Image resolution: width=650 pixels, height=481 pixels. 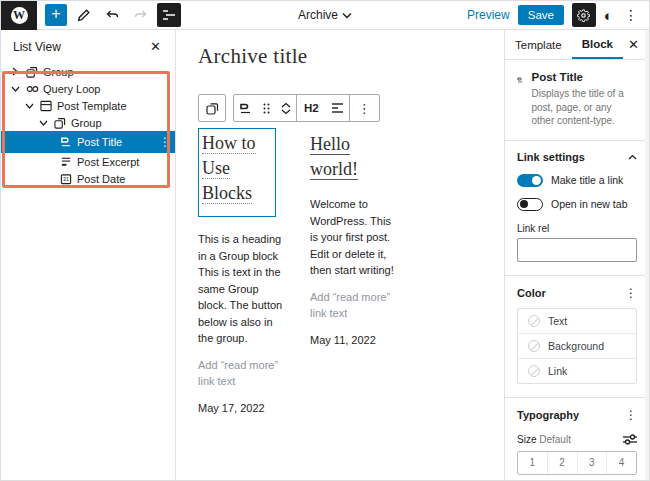 What do you see at coordinates (66, 179) in the screenshot?
I see `svg-text: 31` at bounding box center [66, 179].